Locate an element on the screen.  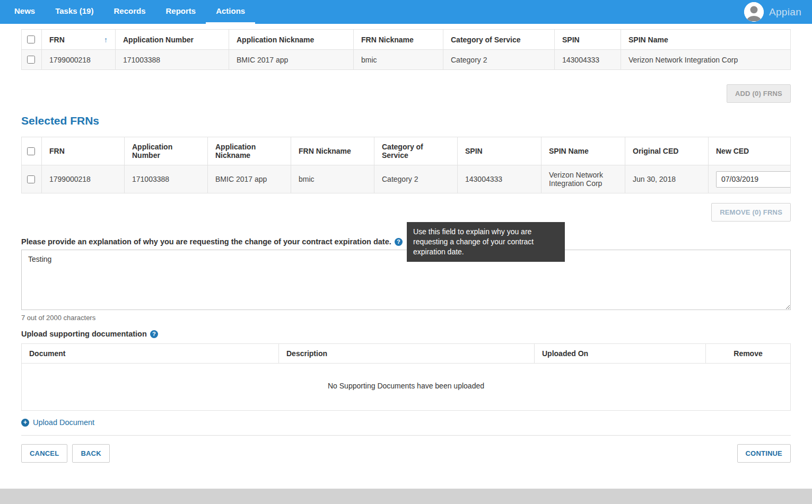
results-header-application-number: Application Number is located at coordinates (172, 40).